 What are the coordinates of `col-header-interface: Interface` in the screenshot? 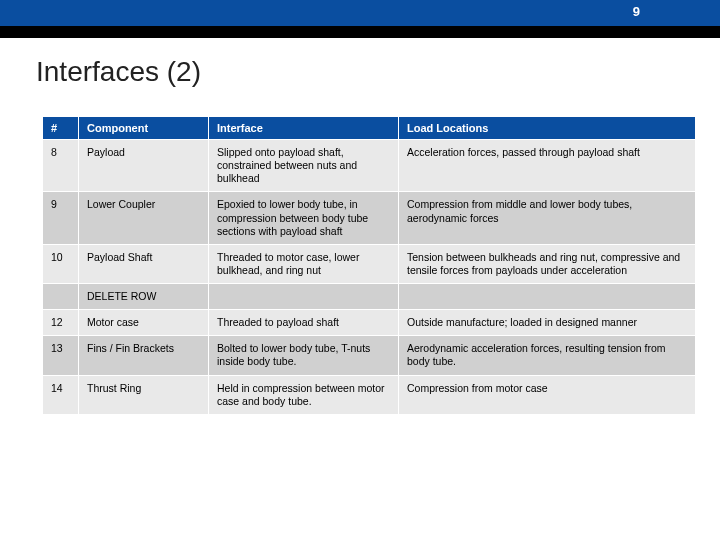 It's located at (304, 128).